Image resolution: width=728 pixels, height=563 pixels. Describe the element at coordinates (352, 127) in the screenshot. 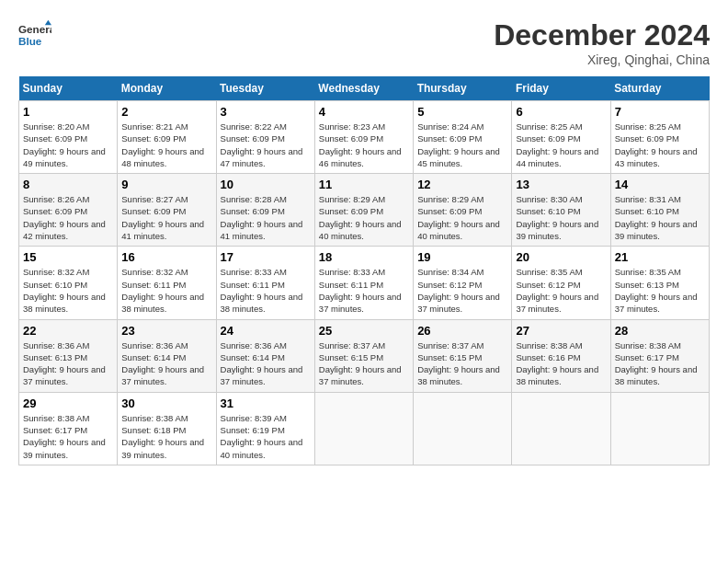

I see `sunrise-text: Sunrise: 8:23 AM` at that location.